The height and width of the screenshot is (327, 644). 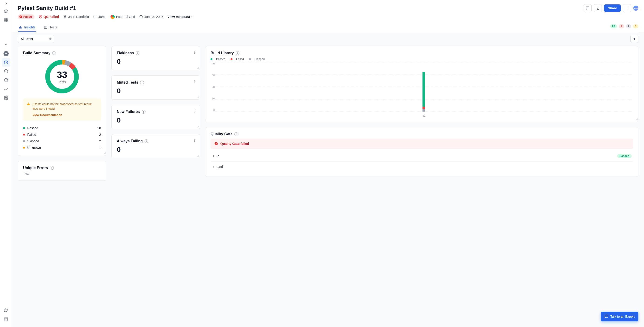 I want to click on quality-gate-failed-banner: Quality Gate failed, so click(x=422, y=144).